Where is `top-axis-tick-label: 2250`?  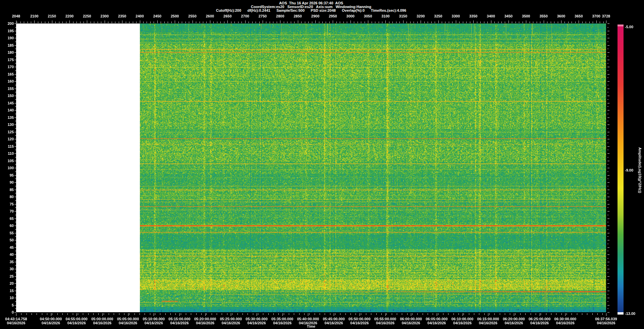 top-axis-tick-label: 2250 is located at coordinates (87, 16).